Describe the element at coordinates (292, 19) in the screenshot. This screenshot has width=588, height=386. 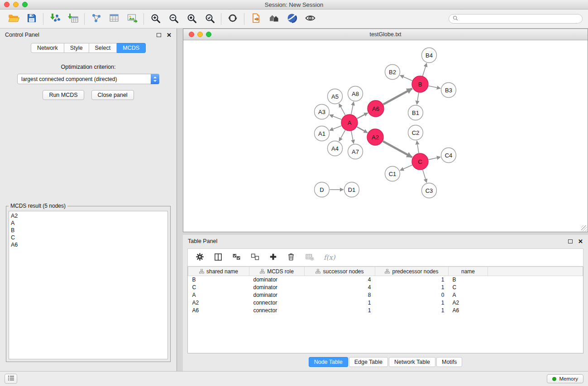
I see `diffusion-button` at that location.